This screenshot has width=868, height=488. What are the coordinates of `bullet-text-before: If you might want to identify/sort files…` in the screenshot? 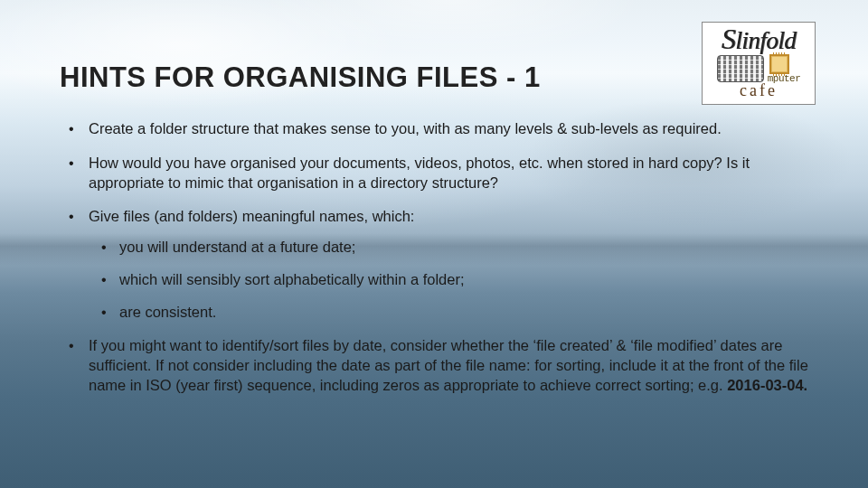 It's located at (448, 365).